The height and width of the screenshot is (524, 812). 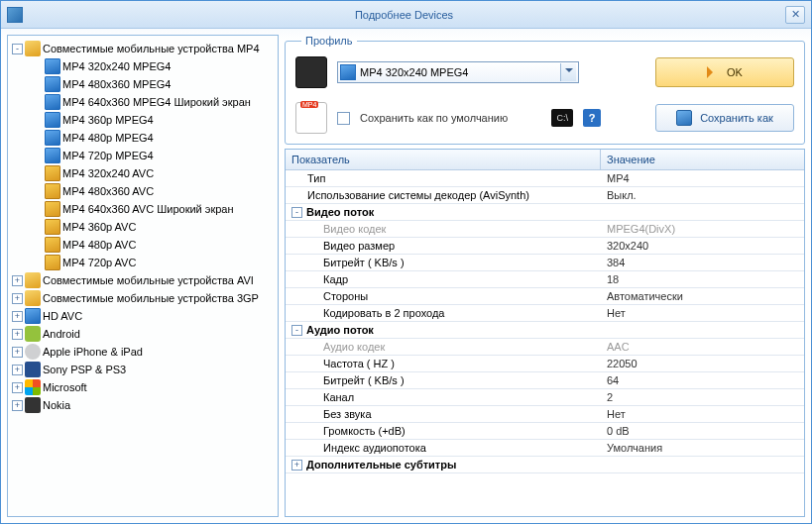 What do you see at coordinates (702, 397) in the screenshot?
I see `property-value: 2` at bounding box center [702, 397].